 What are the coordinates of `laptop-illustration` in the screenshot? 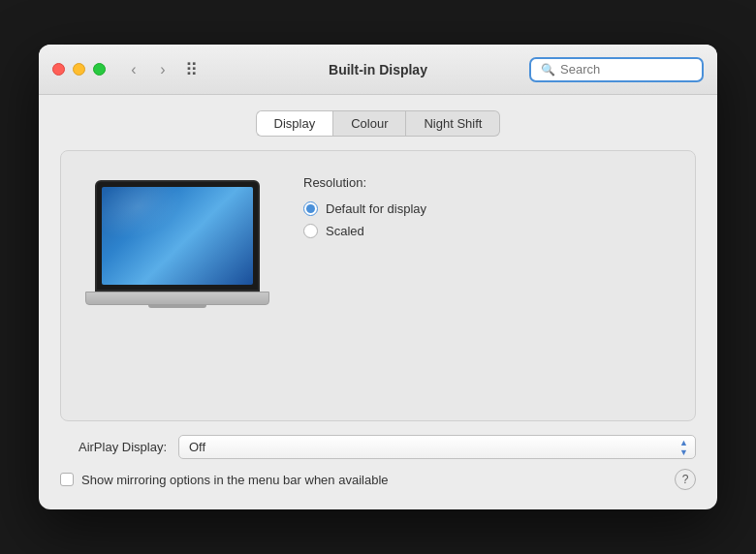 It's located at (177, 242).